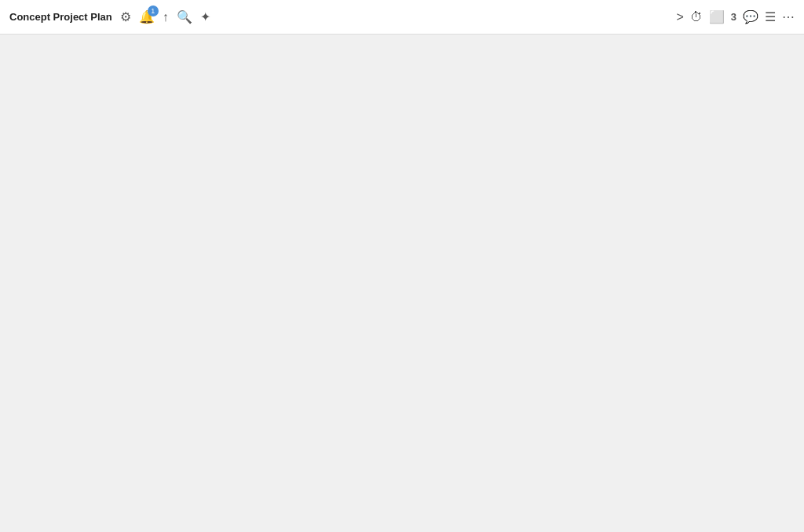 Image resolution: width=804 pixels, height=532 pixels. I want to click on app-title: Concept Project Plan, so click(61, 17).